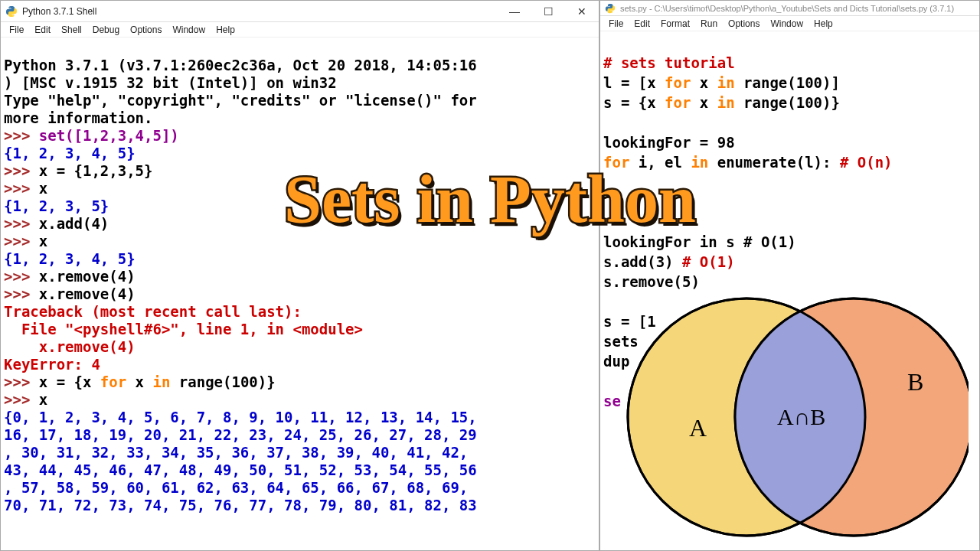 The height and width of the screenshot is (551, 980). Describe the element at coordinates (721, 103) in the screenshot. I see `editor-line: s = {x for x in range(100)}` at that location.